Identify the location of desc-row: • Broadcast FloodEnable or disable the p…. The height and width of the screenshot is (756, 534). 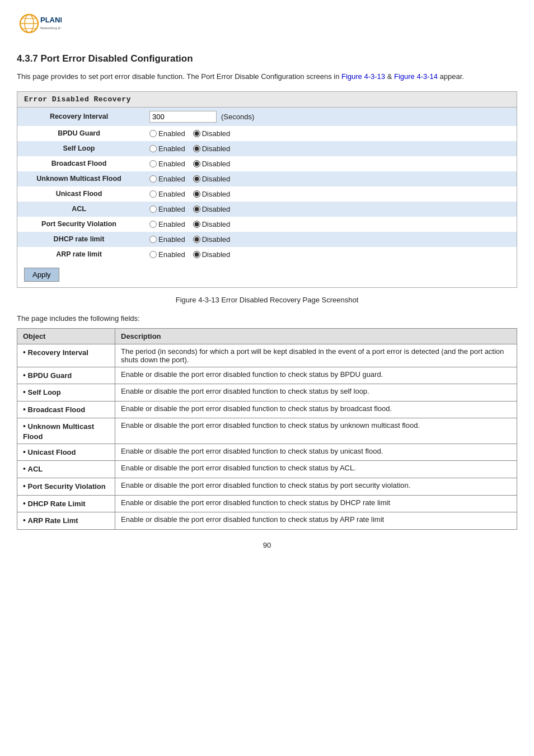
(268, 410).